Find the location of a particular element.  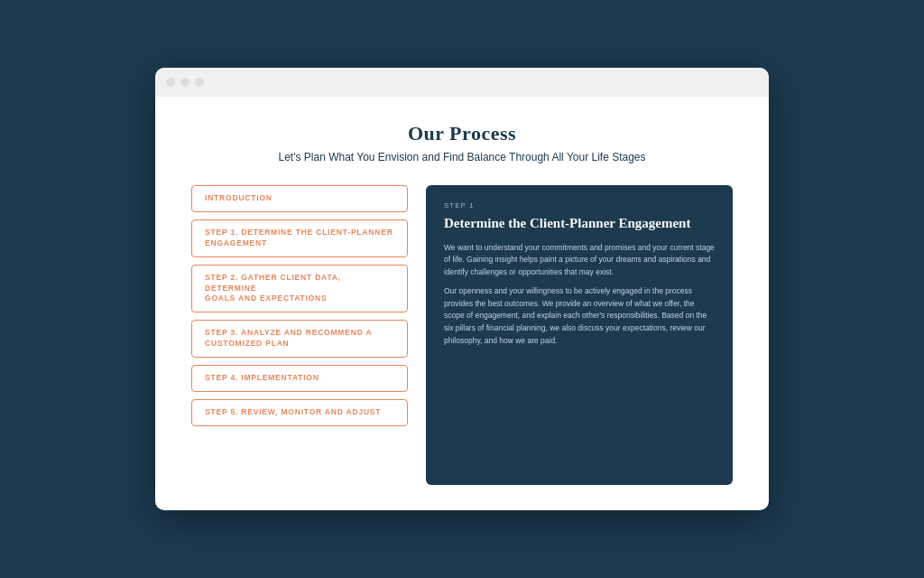

nav-item-label: STEP 2. GATHER CLIENT DATA, DETERMINEGOA… is located at coordinates (300, 289).